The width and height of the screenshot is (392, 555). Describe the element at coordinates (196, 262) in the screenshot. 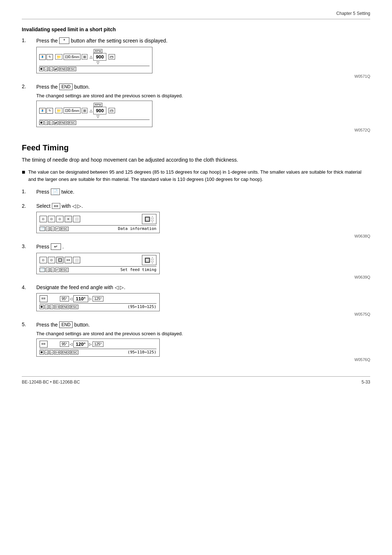

I see `ft-step-3: 3. Press ↵ . ⊙ ⊙ 🔲 ≡≡ ⬜ 🔲` at that location.